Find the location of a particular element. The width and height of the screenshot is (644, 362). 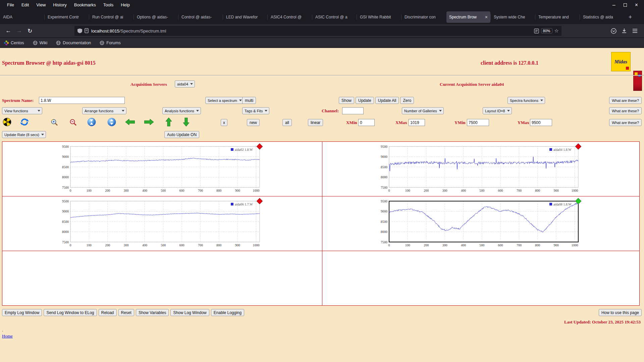

tab-run-control-ai: Run Control @ ai is located at coordinates (111, 17).